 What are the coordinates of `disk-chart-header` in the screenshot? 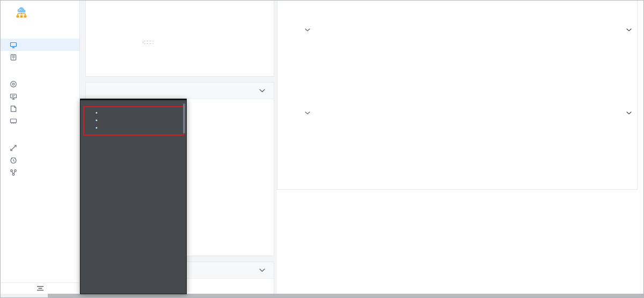 It's located at (458, 33).